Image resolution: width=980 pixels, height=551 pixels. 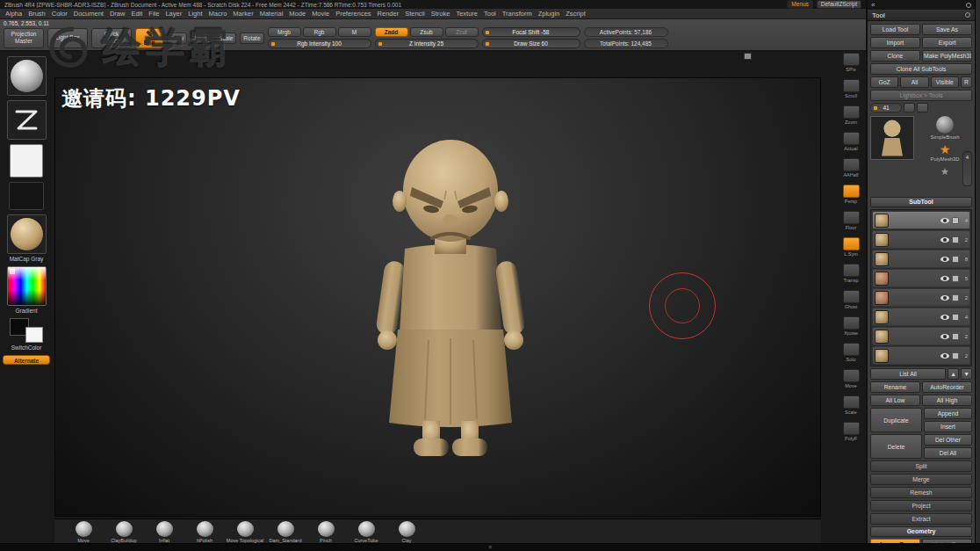 What do you see at coordinates (531, 32) in the screenshot?
I see `focal-shift-slider: Focal Shift -58` at bounding box center [531, 32].